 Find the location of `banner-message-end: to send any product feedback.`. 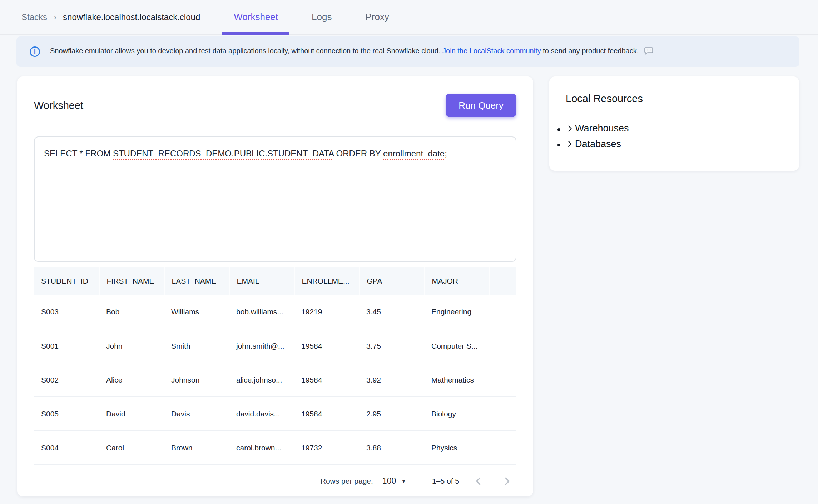

banner-message-end: to send any product feedback. is located at coordinates (591, 51).